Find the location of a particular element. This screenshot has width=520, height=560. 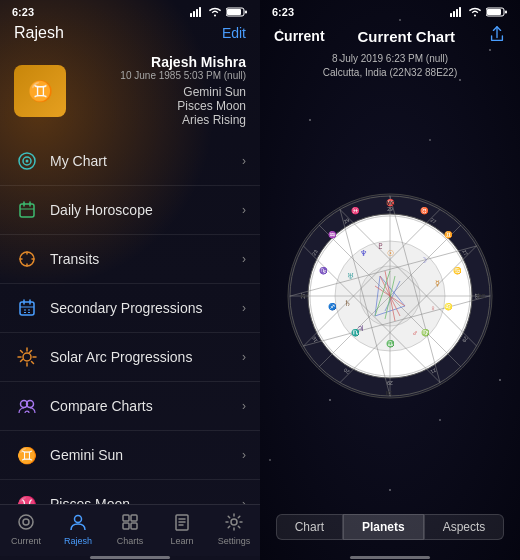

profile-info: Rajesh Mishra 10 June 1985 5:03 PM (null… is located at coordinates (161, 90).